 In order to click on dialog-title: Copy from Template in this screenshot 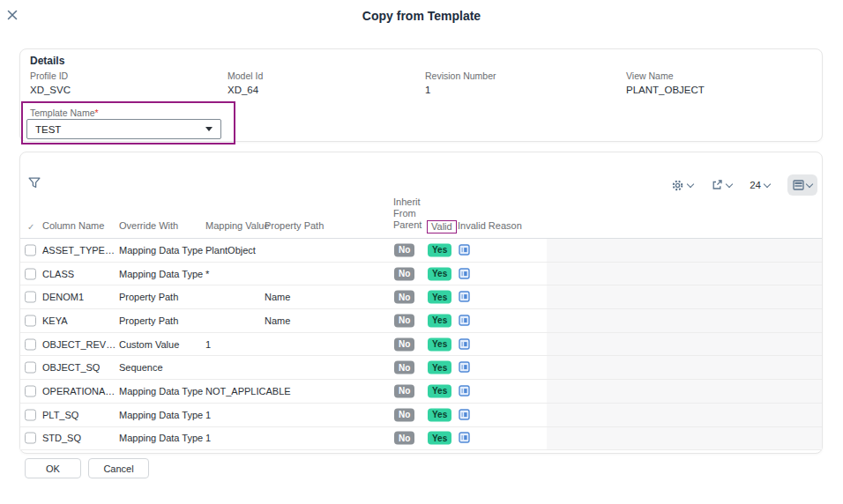, I will do `click(422, 16)`.